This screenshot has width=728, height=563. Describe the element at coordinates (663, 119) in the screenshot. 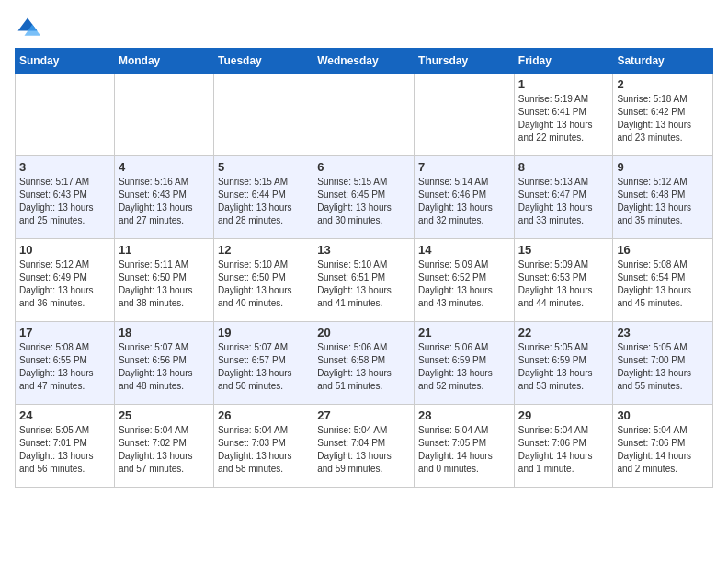

I see `day-info: Sunrise: 5:18 AM Sunset: 6:42 PM Dayligh…` at that location.